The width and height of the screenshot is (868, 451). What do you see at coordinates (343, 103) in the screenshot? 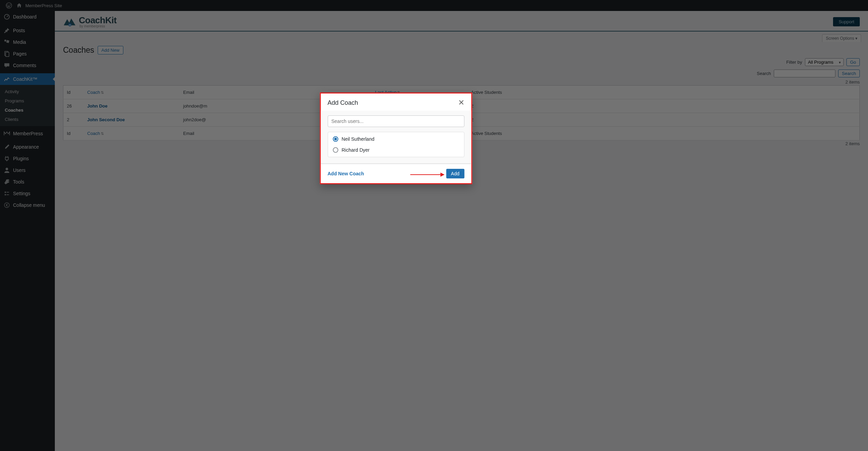
I see `modal-title: Add Coach` at bounding box center [343, 103].